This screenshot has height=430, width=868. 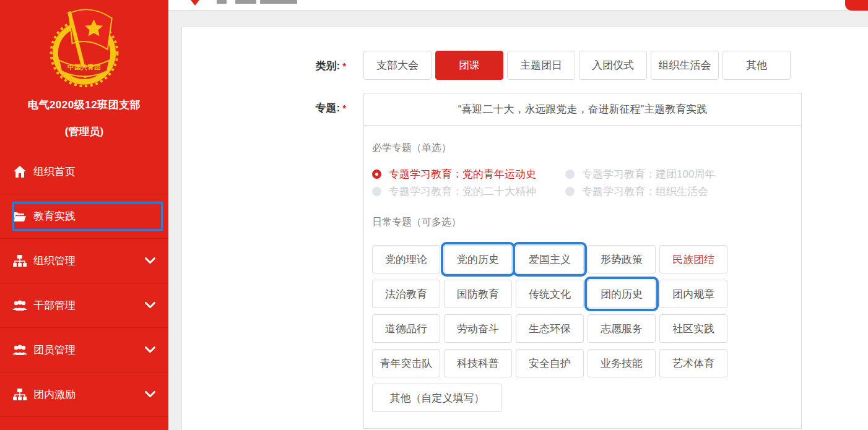 What do you see at coordinates (84, 67) in the screenshot?
I see `svg-text: 中国共青团` at bounding box center [84, 67].